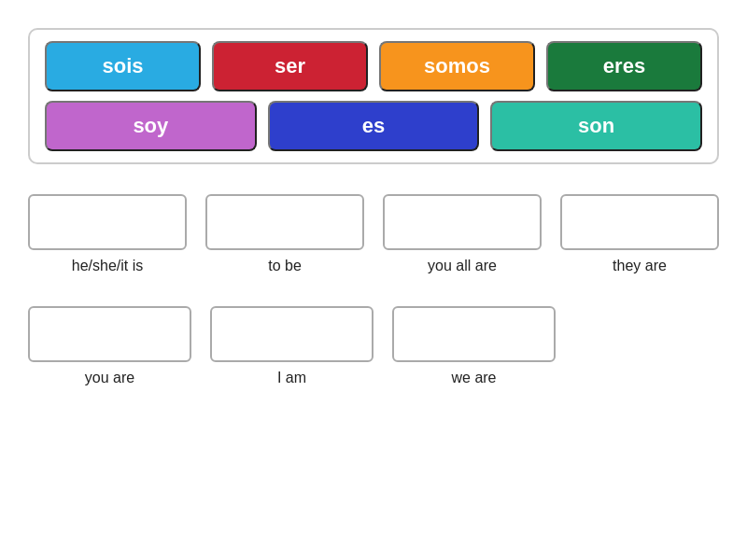  I want to click on word-tile-son: son, so click(596, 126).